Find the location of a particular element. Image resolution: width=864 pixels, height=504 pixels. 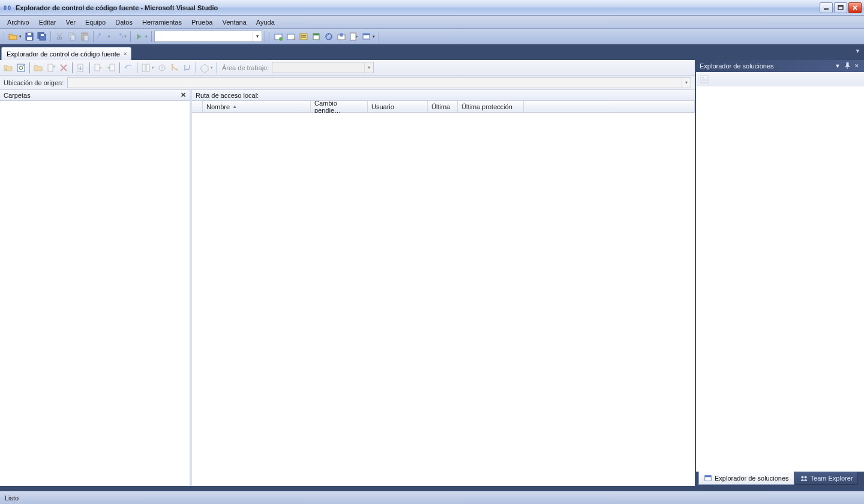

sc-checkin-button is located at coordinates (111, 68).